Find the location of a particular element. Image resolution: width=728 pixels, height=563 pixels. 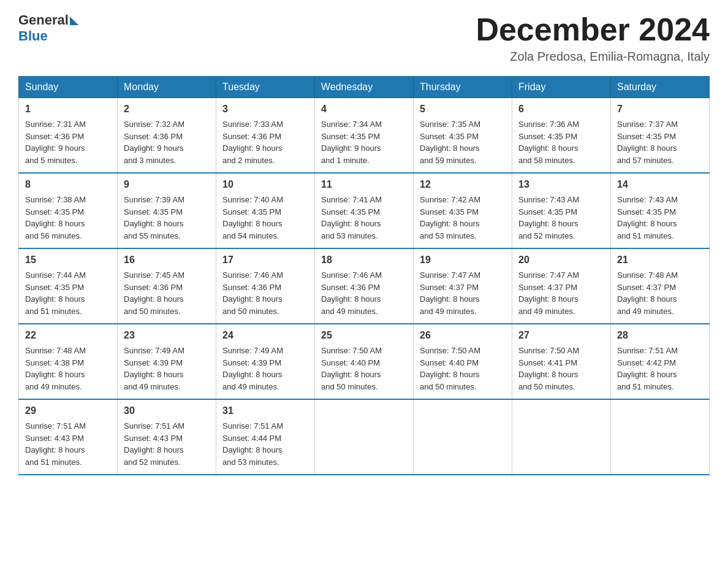

day-number: 5 is located at coordinates (463, 109).